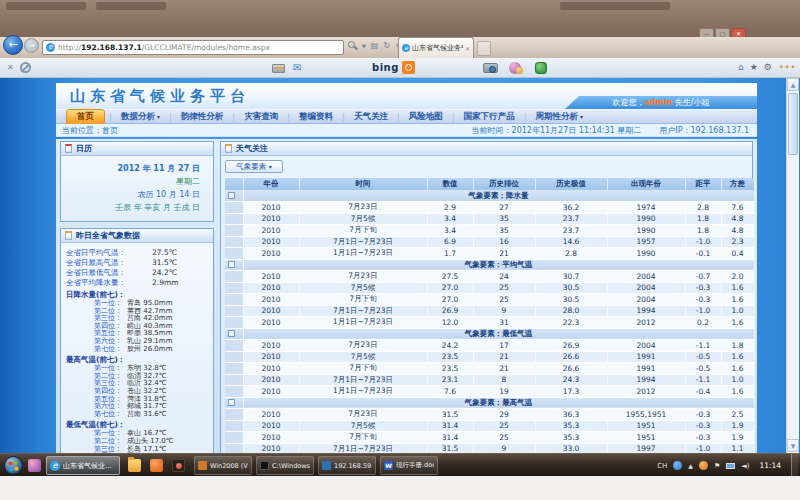 The image size is (800, 500). Describe the element at coordinates (450, 254) in the screenshot. I see `table-cell: 1.7` at that location.